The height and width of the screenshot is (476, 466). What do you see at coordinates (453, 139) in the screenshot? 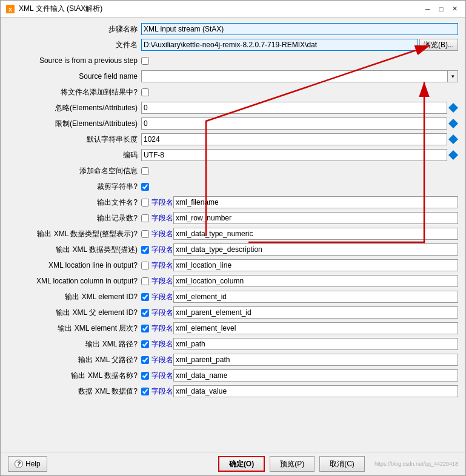
I see `default-strlen-diamond-btn` at bounding box center [453, 139].